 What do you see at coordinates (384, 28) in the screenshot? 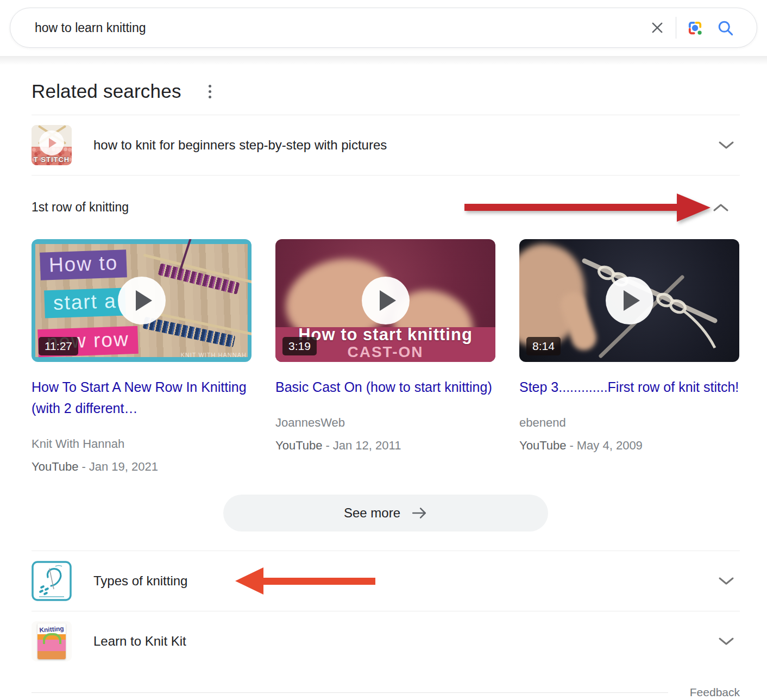
I see `search-input: how to learn knitting` at bounding box center [384, 28].